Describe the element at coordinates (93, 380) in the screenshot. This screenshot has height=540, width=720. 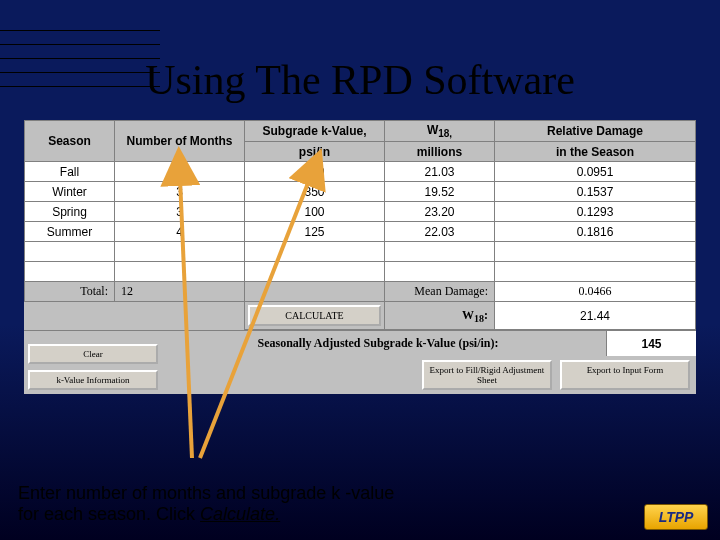
I see `kvalue-info-button: k-Value Information` at that location.